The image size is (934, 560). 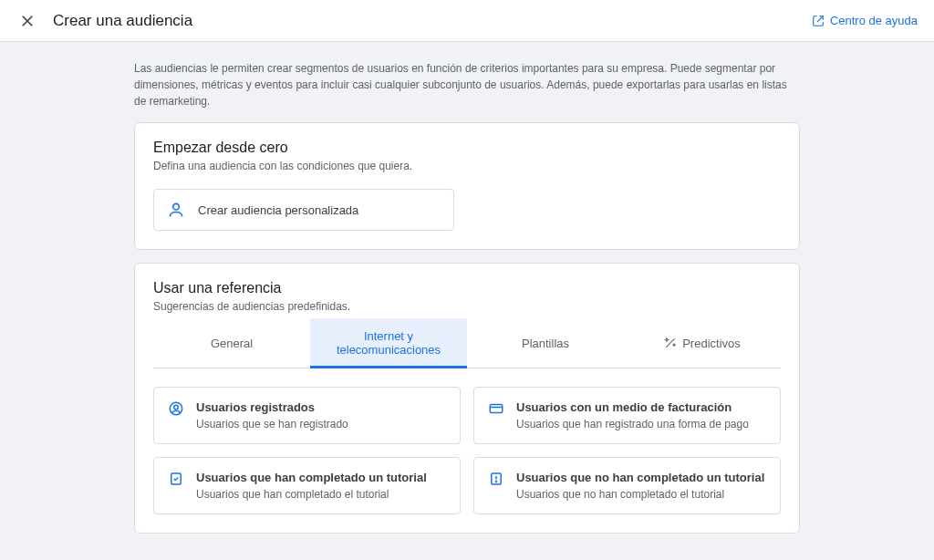 What do you see at coordinates (467, 166) in the screenshot?
I see `panel-from-scratch-subtitle: Defina una audiencia con las condiciones…` at bounding box center [467, 166].